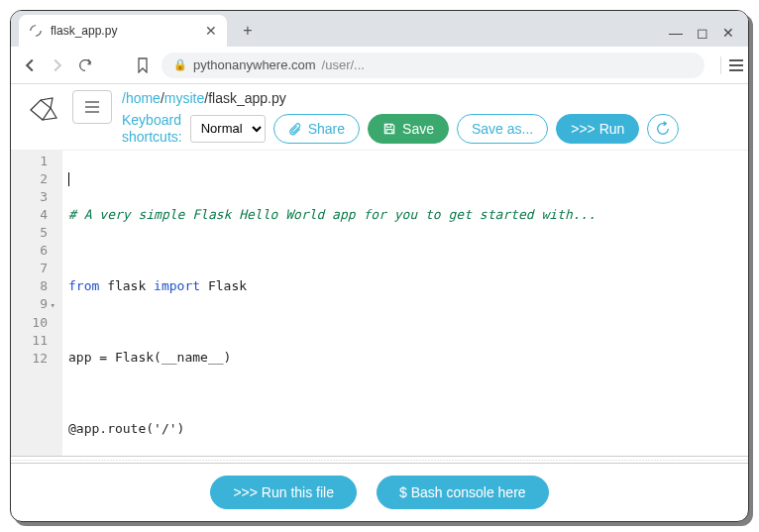 The width and height of the screenshot is (759, 532). Describe the element at coordinates (30, 65) in the screenshot. I see `back-button` at that location.